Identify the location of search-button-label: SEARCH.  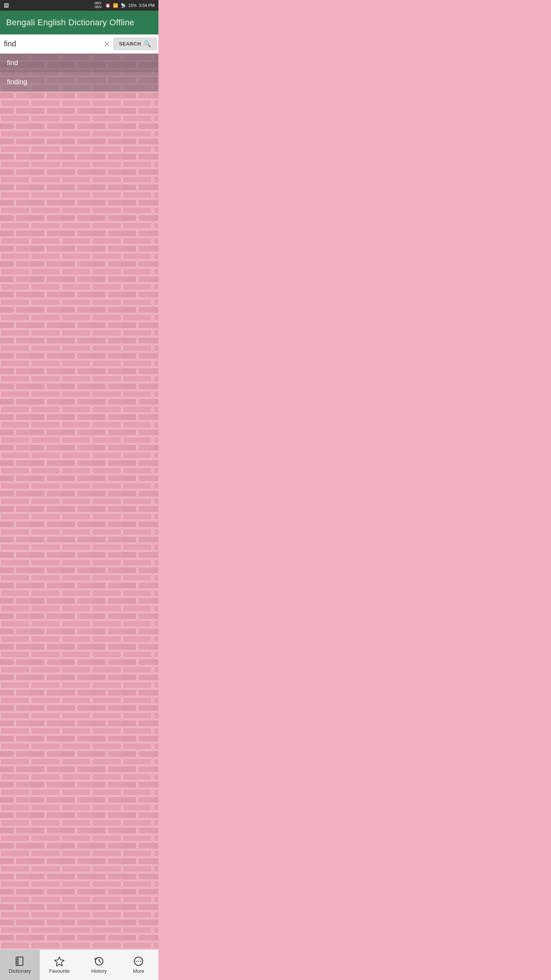
(130, 44).